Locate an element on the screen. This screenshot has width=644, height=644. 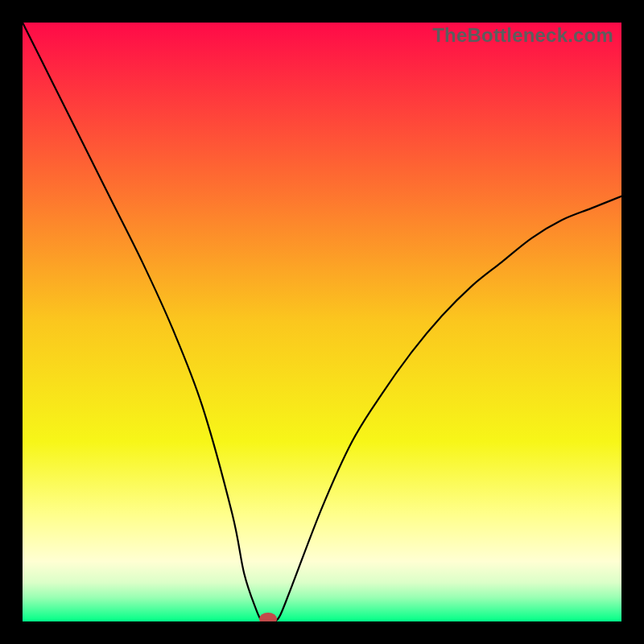
watermark-text: TheBottleneck.com is located at coordinates (523, 35).